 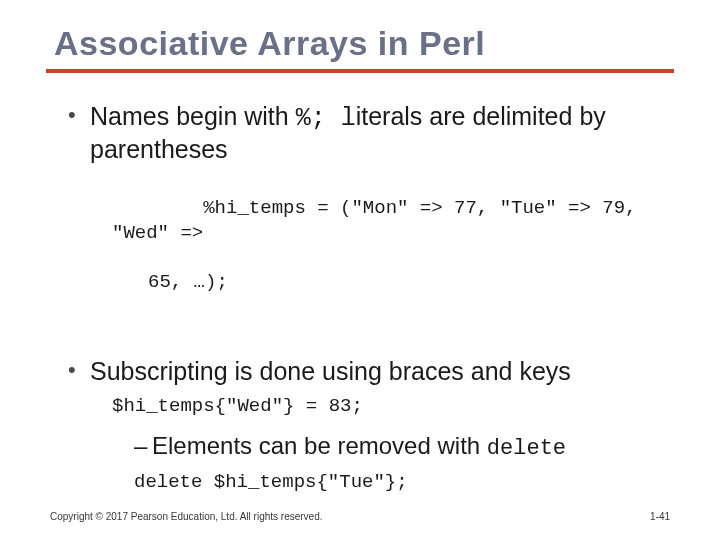 What do you see at coordinates (320, 446) in the screenshot?
I see `sub-1-pre: Elements can be removed with` at bounding box center [320, 446].